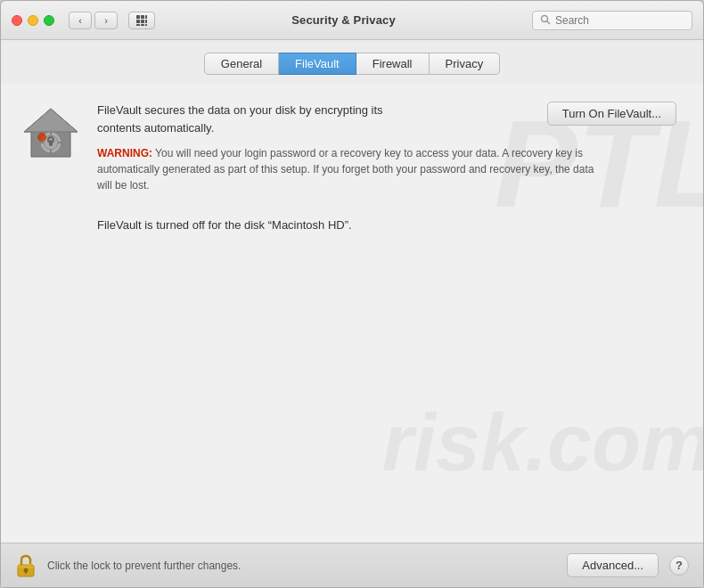  I want to click on advanced-button: Advanced..., so click(613, 565).